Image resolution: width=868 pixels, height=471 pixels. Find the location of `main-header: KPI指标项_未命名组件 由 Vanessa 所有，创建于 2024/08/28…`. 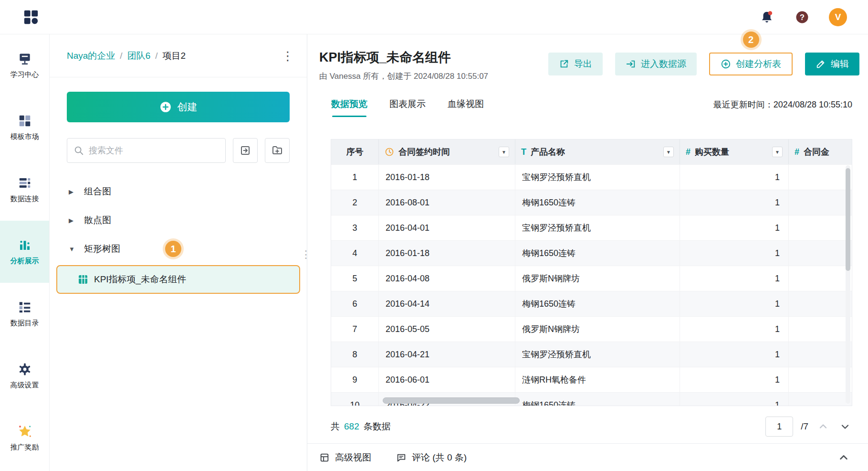

main-header: KPI指标项_未命名组件 由 Vanessa 所有，创建于 2024/08/28… is located at coordinates (588, 58).